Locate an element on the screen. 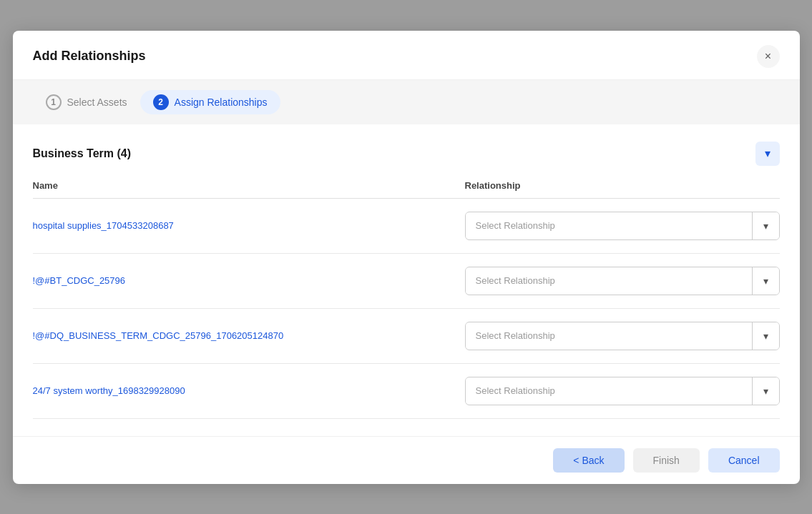 The width and height of the screenshot is (812, 514). row-1-name: hospital supplies_1704533208687 is located at coordinates (249, 226).